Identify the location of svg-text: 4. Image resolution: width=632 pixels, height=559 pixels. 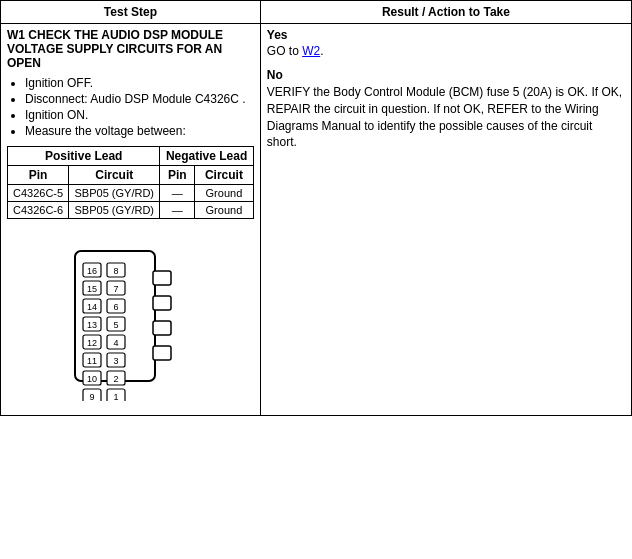
(116, 343).